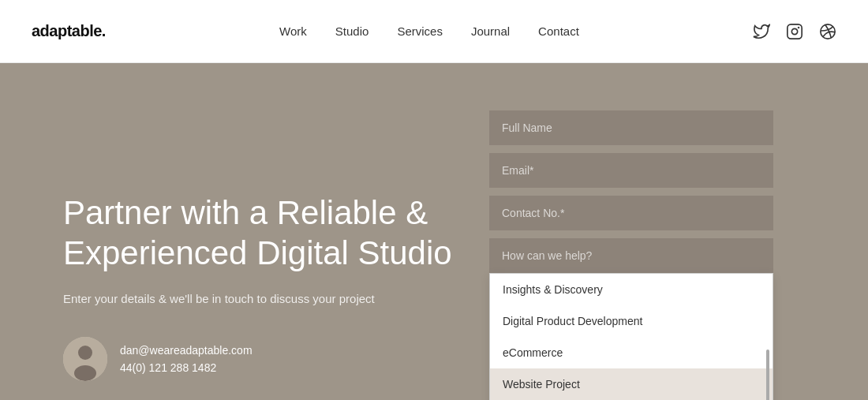  I want to click on dribbble-icon, so click(828, 32).